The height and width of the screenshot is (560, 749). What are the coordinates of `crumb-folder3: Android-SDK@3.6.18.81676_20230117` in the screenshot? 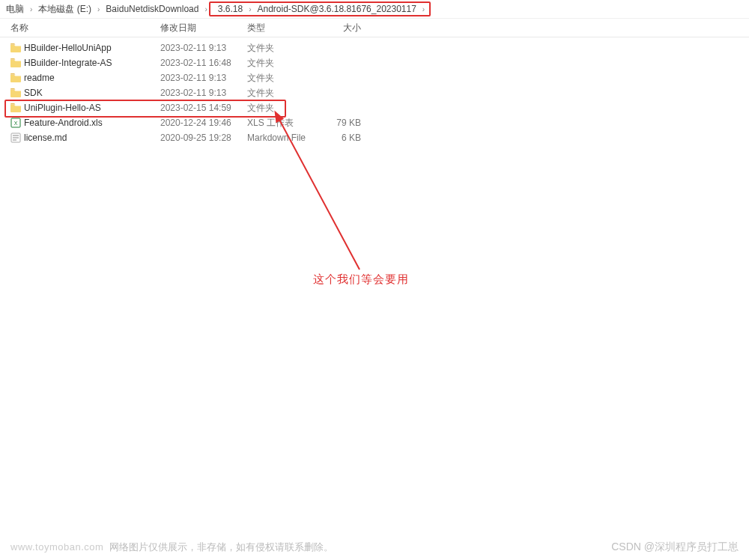 It's located at (337, 9).